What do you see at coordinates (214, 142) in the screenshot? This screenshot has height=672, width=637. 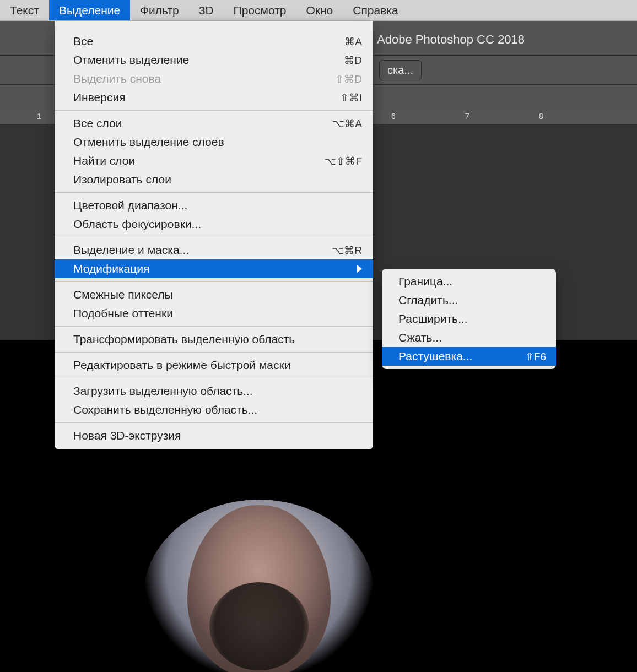 I see `menu-item-deselect-layers: Отменить выделение слоев` at bounding box center [214, 142].